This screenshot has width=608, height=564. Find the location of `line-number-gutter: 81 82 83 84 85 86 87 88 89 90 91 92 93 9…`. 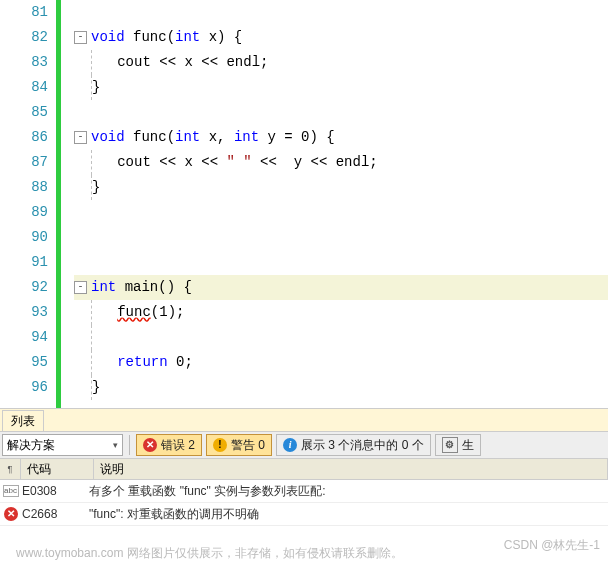

line-number-gutter: 81 82 83 84 85 86 87 88 89 90 91 92 93 9… is located at coordinates (28, 204).